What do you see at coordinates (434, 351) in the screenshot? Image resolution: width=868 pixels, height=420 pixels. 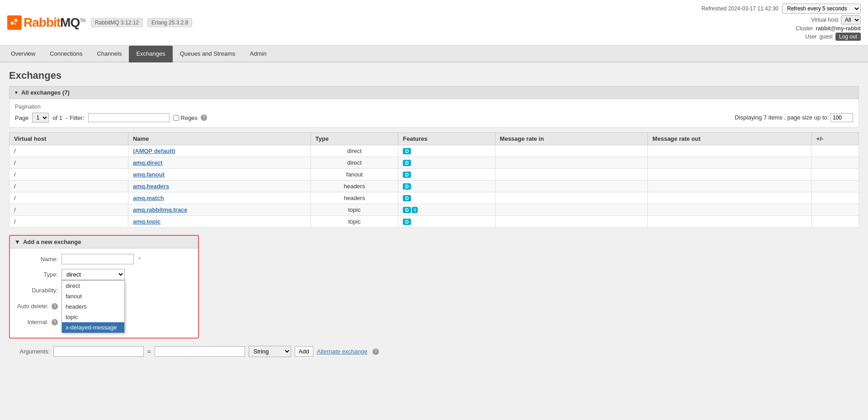 I see `args-row: Arguments: = Stringintdoublefloatboolean…` at bounding box center [434, 351].